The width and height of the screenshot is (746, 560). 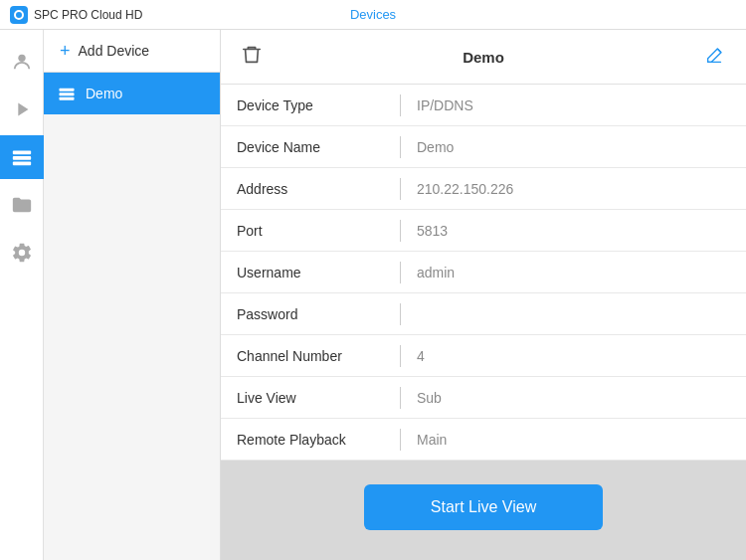 I want to click on property-row: Usernameadmin, so click(x=483, y=273).